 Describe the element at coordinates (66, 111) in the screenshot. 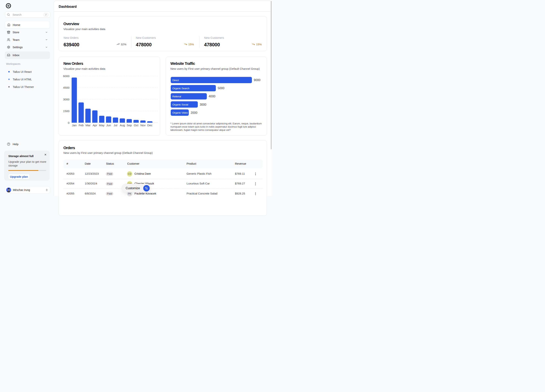

I see `svg-text: 1500` at that location.